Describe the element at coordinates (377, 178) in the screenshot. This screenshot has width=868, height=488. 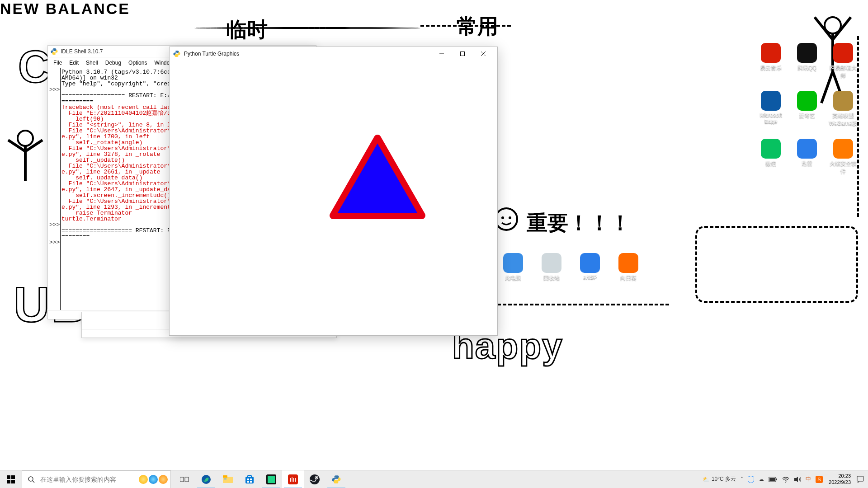
I see `triangle-fill` at that location.